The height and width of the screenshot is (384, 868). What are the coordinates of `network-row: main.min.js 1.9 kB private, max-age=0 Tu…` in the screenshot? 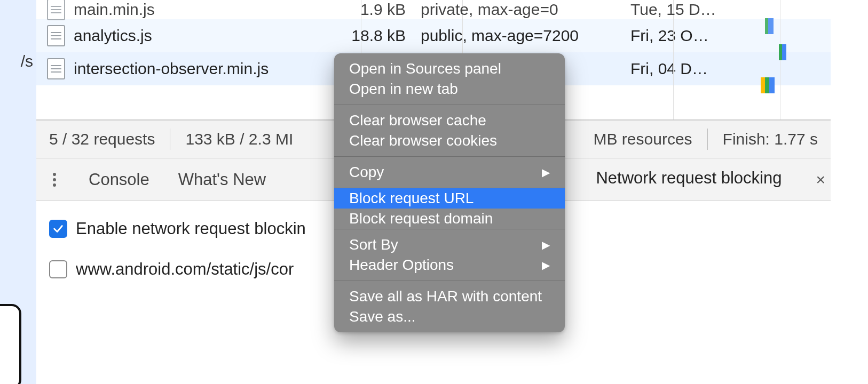 It's located at (433, 10).